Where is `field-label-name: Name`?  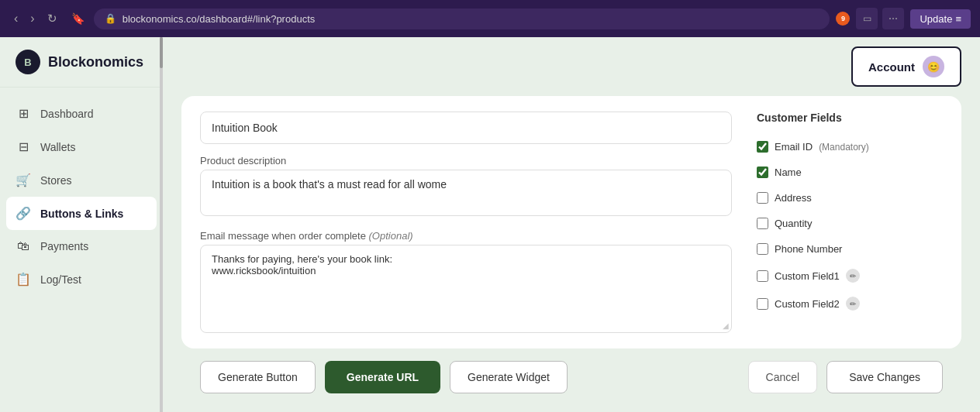
field-label-name: Name is located at coordinates (788, 172).